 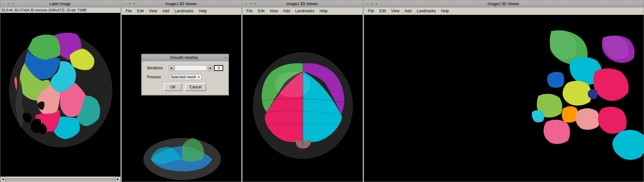 What do you see at coordinates (130, 4) in the screenshot?
I see `maximize-btn2: +` at bounding box center [130, 4].